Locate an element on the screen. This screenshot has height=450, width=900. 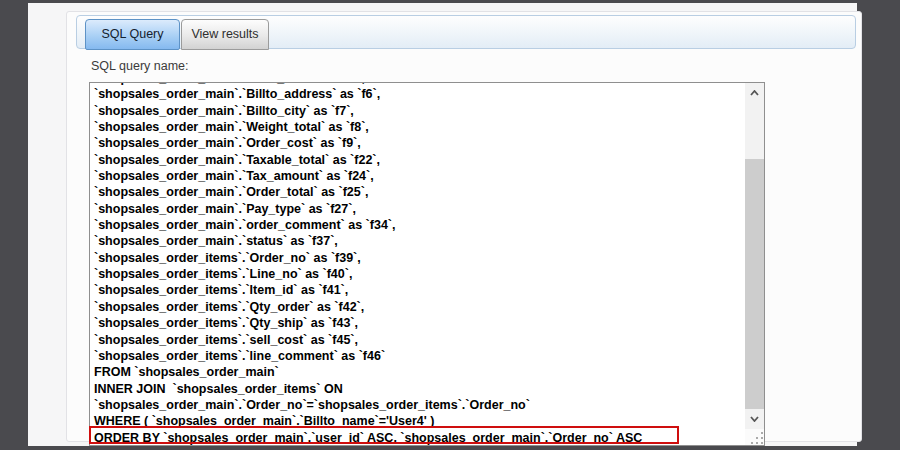
sql-line: `shopsales_order_main`.`Taxable_total` a… is located at coordinates (420, 160).